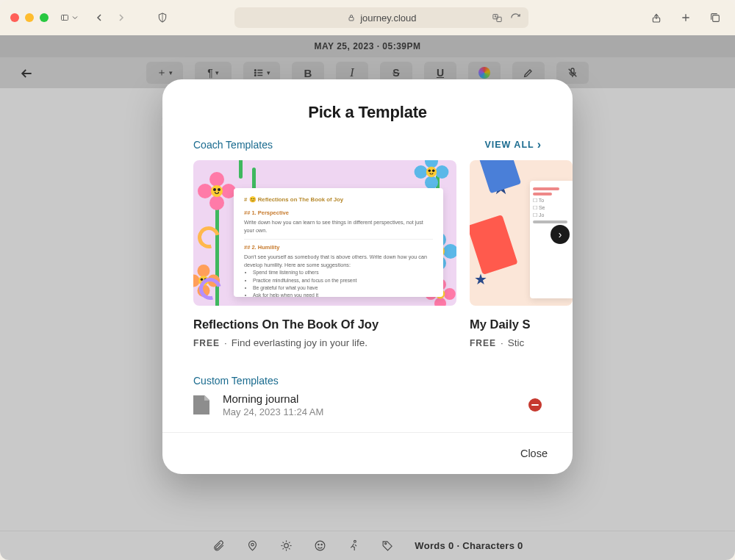 The width and height of the screenshot is (735, 560). What do you see at coordinates (497, 18) in the screenshot?
I see `translate-icon` at bounding box center [497, 18].